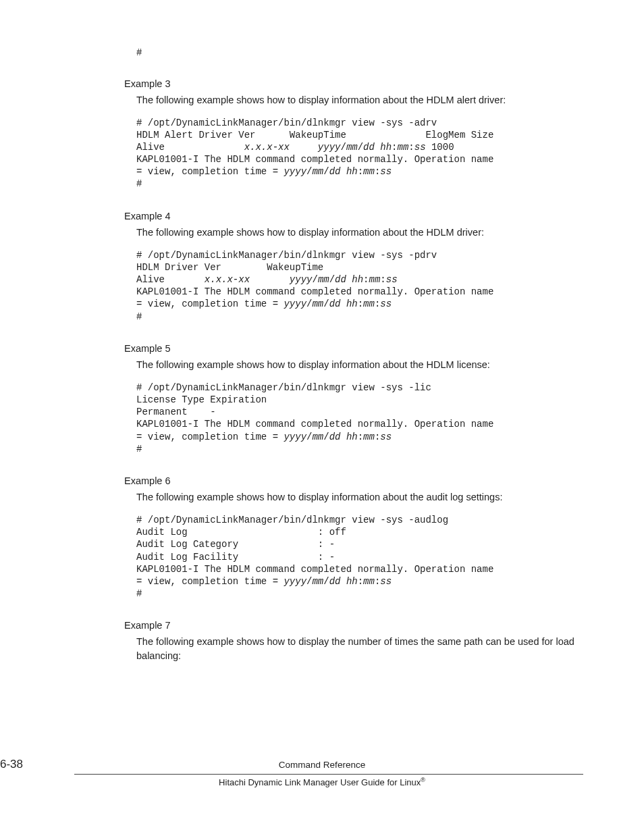  Describe the element at coordinates (296, 147) in the screenshot. I see `code-line: Alive x.x.x-xx yyyy/mm/dd hh:mm:ss 1000` at that location.